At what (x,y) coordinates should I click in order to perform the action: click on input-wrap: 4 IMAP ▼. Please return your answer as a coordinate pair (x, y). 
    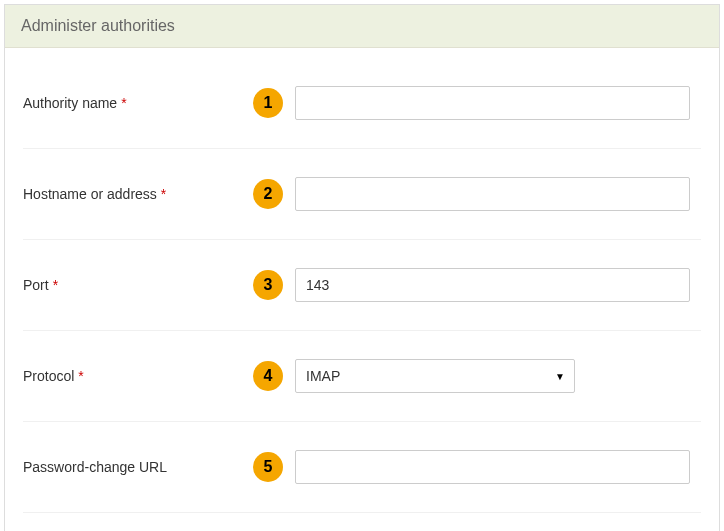
    Looking at the image, I should click on (477, 376).